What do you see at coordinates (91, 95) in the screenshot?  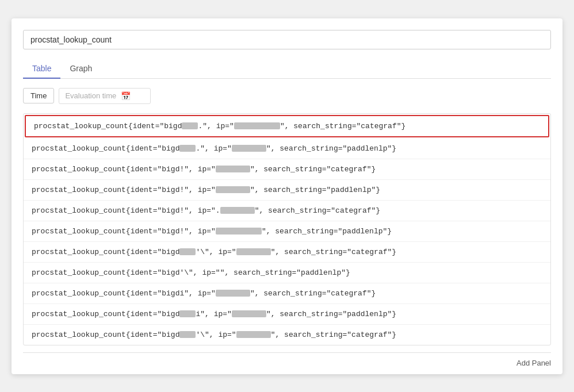 I see `eval-time-placeholder: Evaluation time` at bounding box center [91, 95].